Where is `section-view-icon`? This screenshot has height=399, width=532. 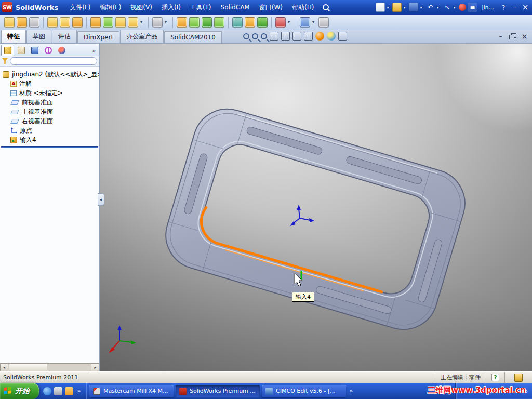 section-view-icon is located at coordinates (274, 36).